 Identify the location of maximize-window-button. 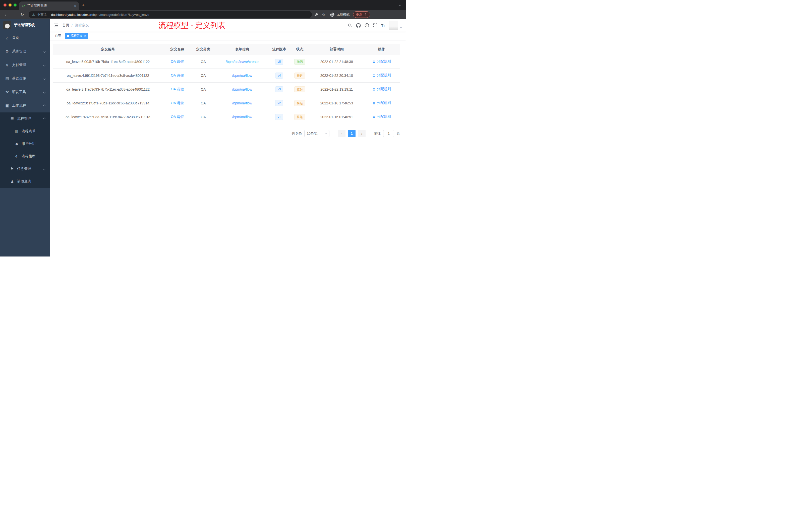
(15, 5).